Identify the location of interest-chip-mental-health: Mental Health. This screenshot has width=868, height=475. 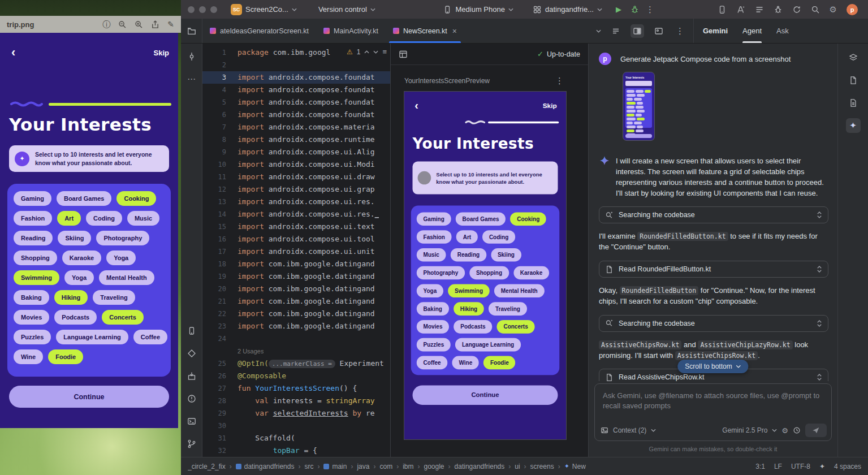
(519, 291).